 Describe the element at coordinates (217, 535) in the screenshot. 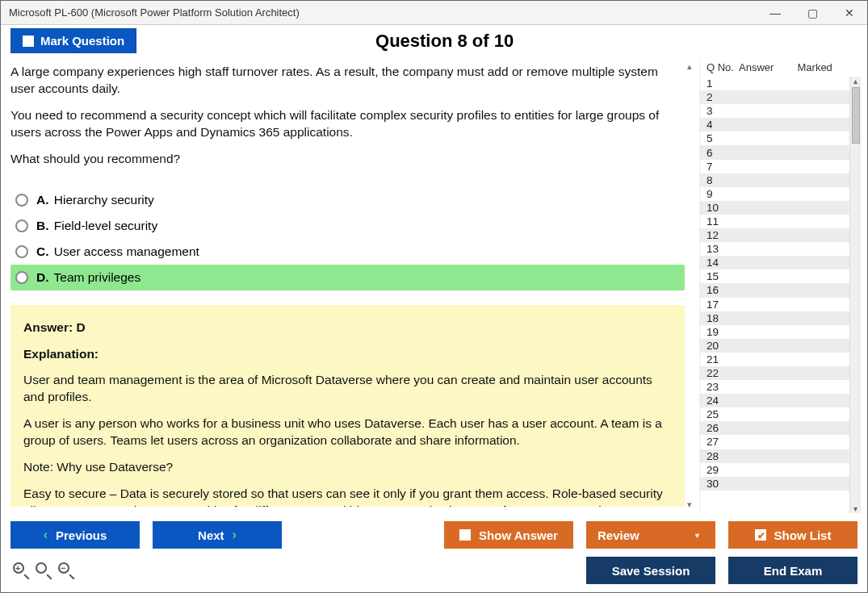

I see `next-button: Next ›` at that location.